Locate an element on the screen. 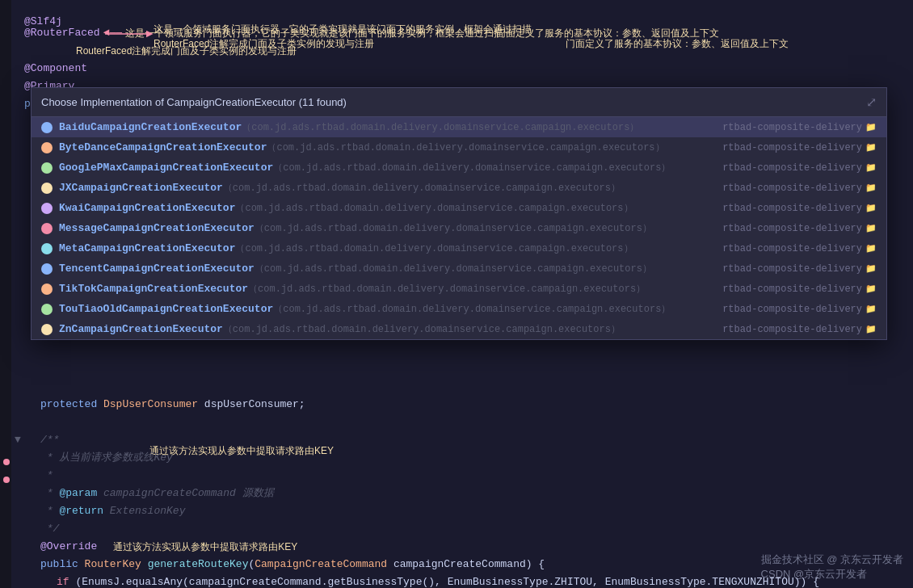 This screenshot has width=913, height=588. popup-package-1: （com.jd.ads.rtbad.domain.delivery.domain… is located at coordinates (465, 147).